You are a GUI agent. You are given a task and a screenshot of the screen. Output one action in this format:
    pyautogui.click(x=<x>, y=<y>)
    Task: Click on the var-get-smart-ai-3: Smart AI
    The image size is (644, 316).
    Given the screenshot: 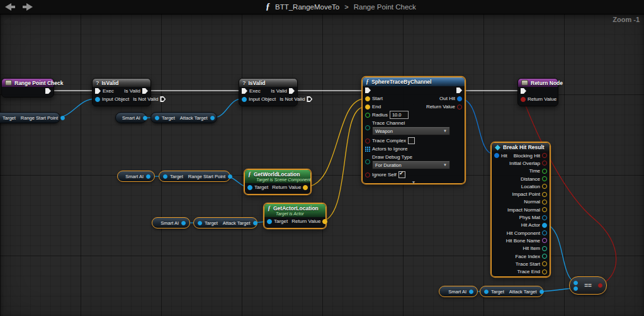 What is the action you would take?
    pyautogui.click(x=171, y=223)
    